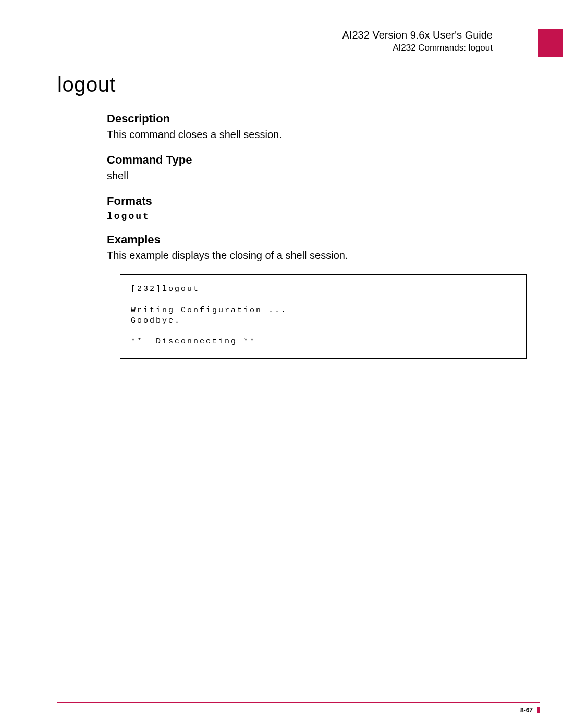 The image size is (563, 728). I want to click on description-body: This command closes a shell session., so click(319, 134).